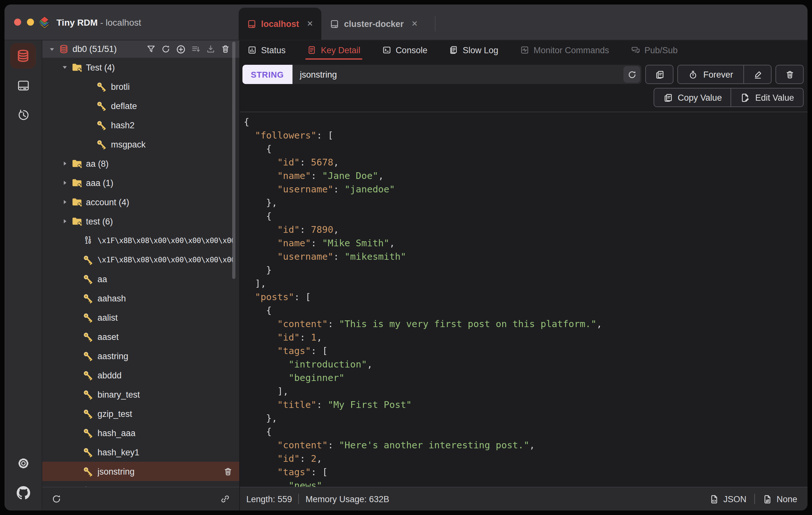 This screenshot has width=812, height=515. Describe the element at coordinates (234, 161) in the screenshot. I see `tree-scrollbar` at that location.